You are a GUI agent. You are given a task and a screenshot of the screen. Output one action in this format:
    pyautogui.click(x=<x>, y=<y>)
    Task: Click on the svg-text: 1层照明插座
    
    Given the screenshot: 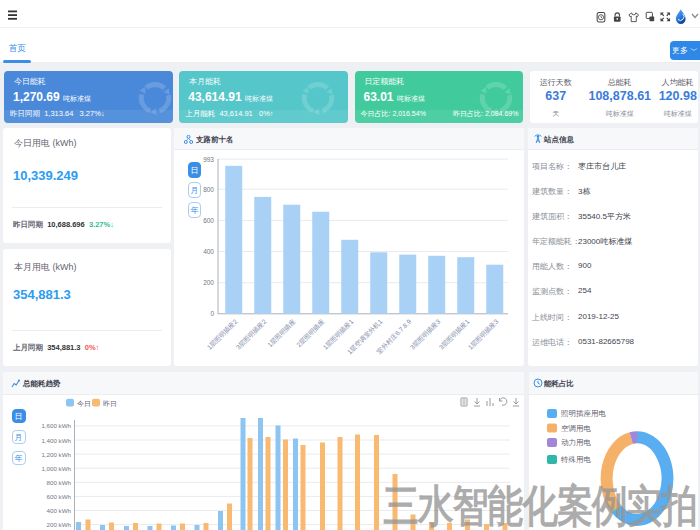 What is the action you would take?
    pyautogui.click(x=282, y=333)
    